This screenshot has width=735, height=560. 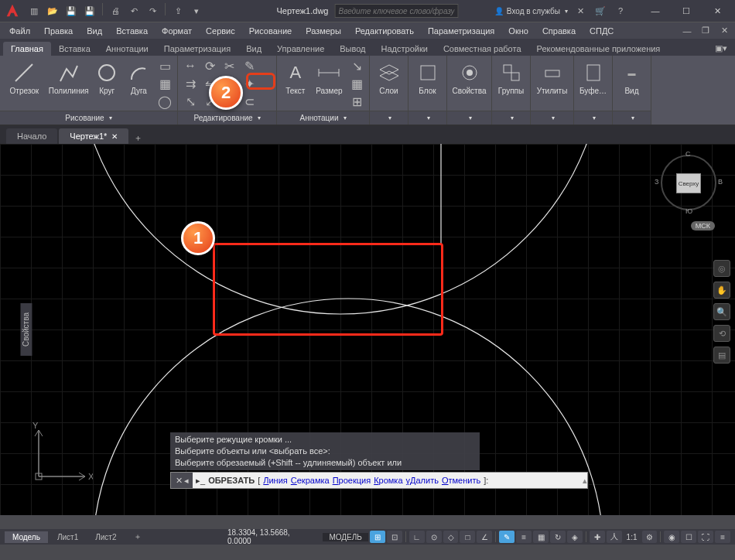 I want to click on 3dosnap-toggle: ◈, so click(x=575, y=537).